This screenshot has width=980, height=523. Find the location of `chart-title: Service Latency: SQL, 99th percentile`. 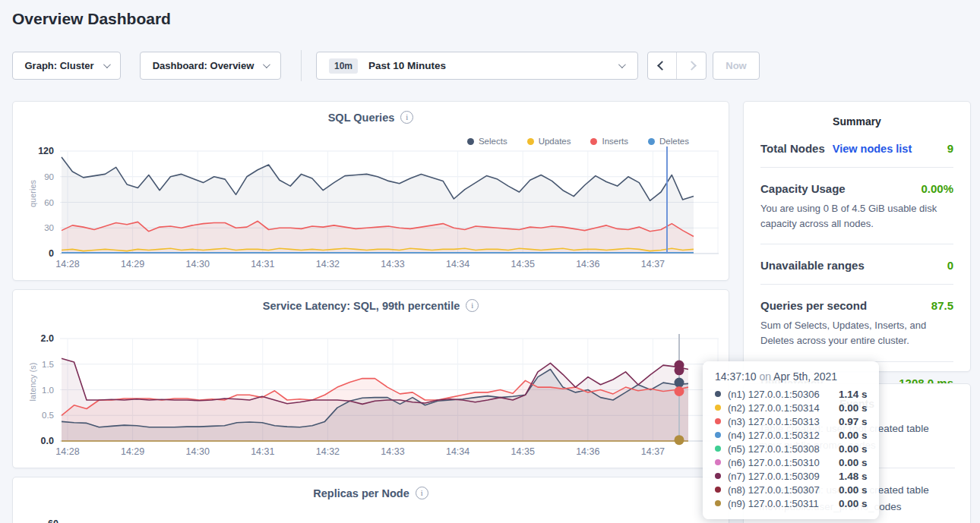

chart-title: Service Latency: SQL, 99th percentile is located at coordinates (362, 306).